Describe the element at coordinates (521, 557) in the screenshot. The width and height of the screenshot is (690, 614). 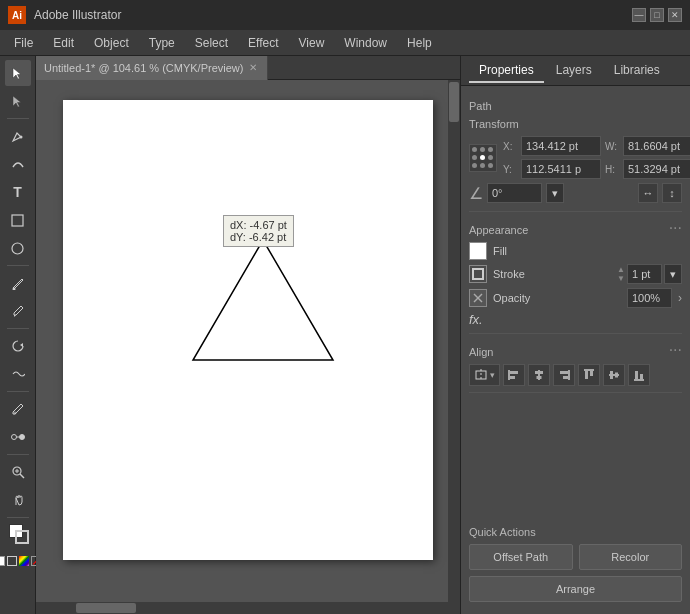
I see `offset-path-button: Offset Path` at that location.